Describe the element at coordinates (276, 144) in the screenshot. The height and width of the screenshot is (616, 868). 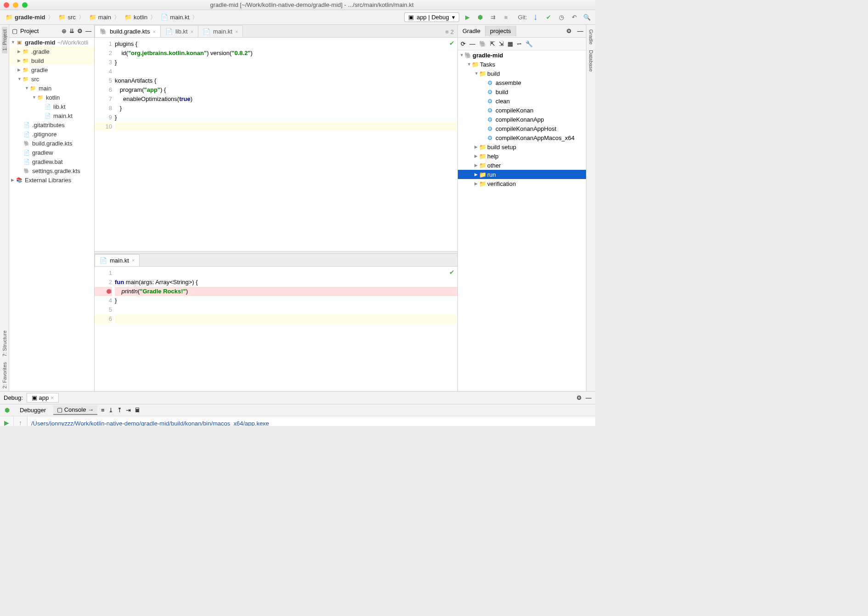
I see `editor-build-gradle: 12345678910 ✔ plugins { id("org.jetbrain…` at that location.